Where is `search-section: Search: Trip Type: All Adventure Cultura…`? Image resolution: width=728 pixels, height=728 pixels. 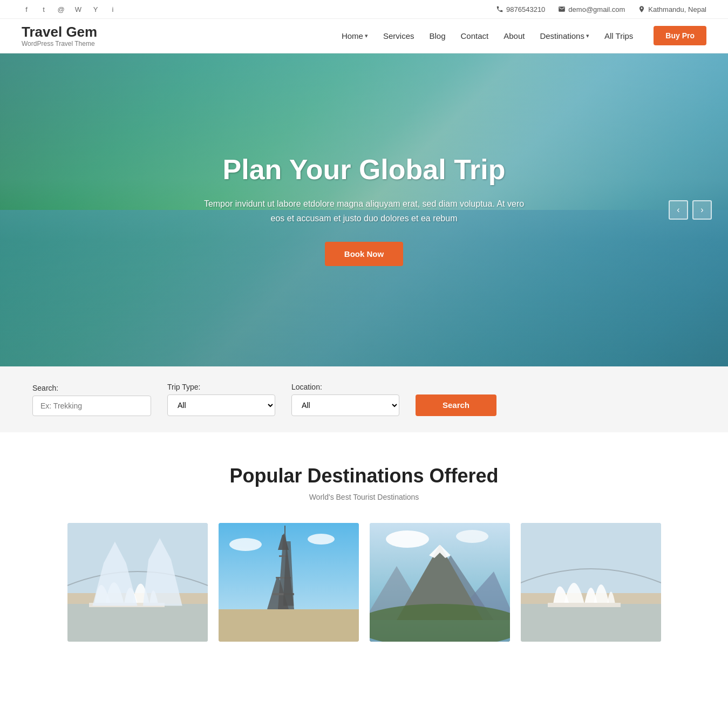 search-section: Search: Trip Type: All Adventure Cultura… is located at coordinates (364, 399).